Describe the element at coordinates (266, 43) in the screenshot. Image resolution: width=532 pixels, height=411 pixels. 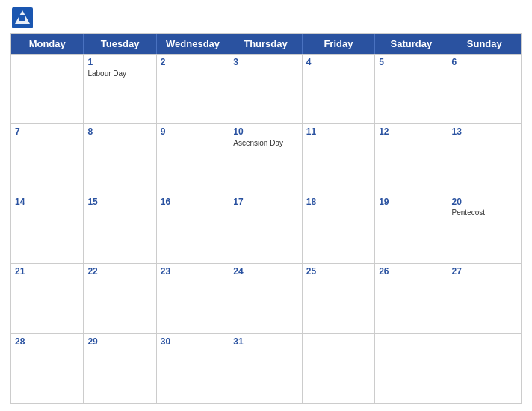
I see `day-header-thursday: Thursday` at that location.